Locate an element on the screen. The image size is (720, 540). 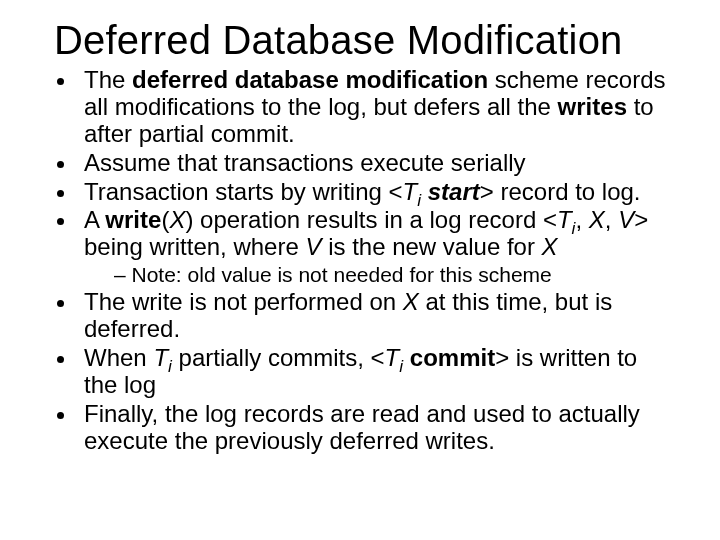
b1-text-a: The is located at coordinates (108, 80).